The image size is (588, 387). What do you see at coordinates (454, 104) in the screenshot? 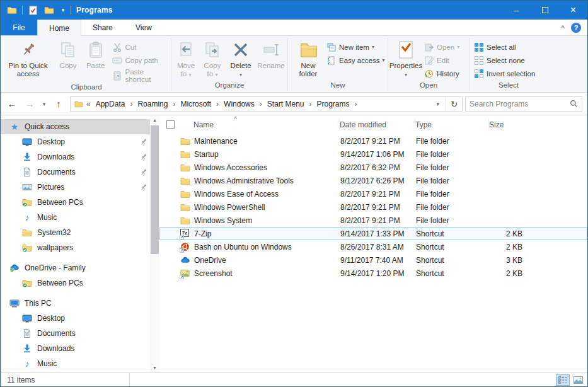
I see `refresh-icon: ↻` at bounding box center [454, 104].